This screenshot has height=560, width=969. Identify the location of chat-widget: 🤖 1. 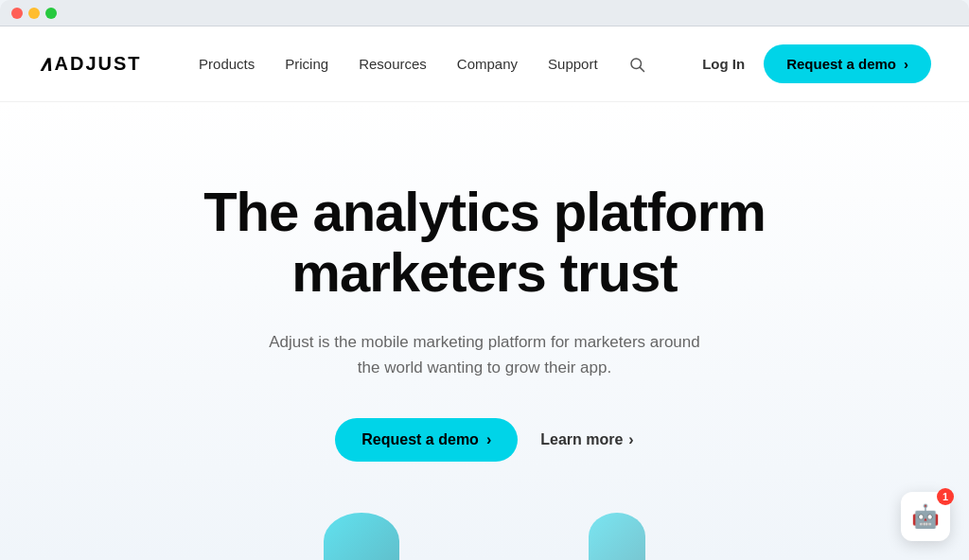
(925, 516).